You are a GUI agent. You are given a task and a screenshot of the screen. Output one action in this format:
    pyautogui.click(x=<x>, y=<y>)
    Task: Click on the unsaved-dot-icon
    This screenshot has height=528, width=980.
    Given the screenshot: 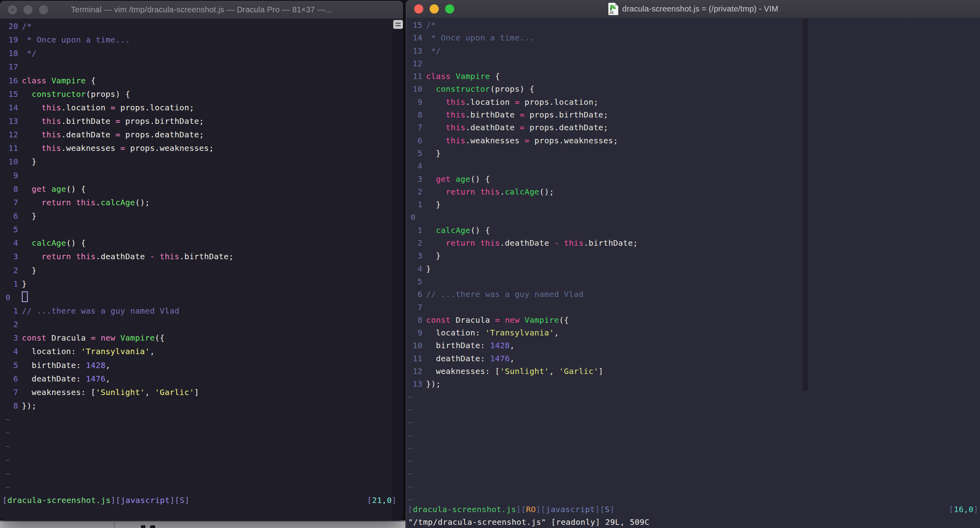 What is the action you would take?
    pyautogui.click(x=13, y=10)
    